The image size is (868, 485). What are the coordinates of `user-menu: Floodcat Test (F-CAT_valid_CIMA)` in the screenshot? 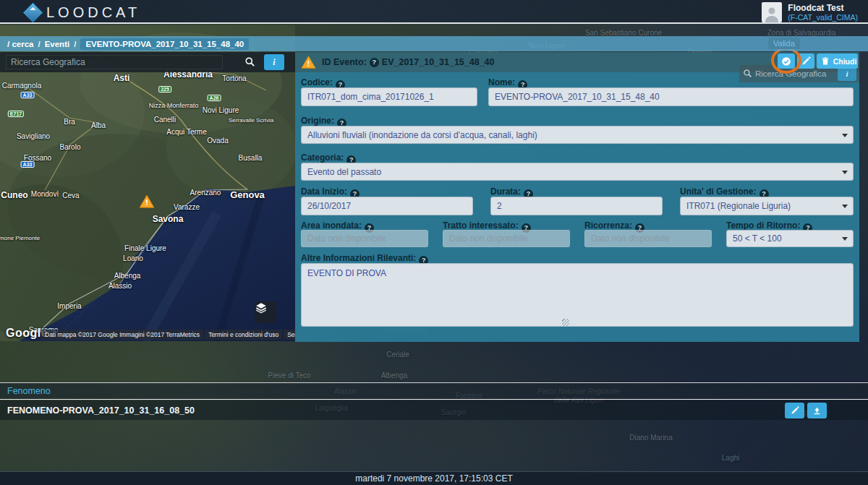 It's located at (810, 12).